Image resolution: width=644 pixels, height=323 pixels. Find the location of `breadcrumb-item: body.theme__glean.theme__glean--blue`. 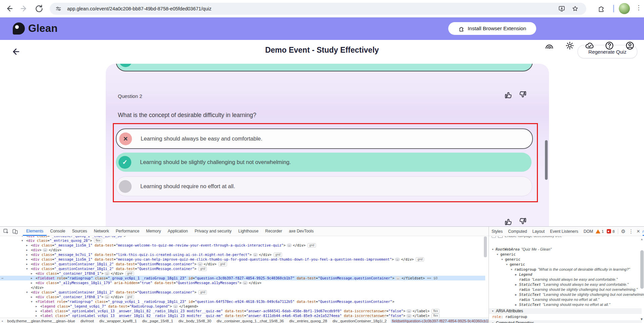

breadcrumb-item: body.theme__glean.theme__glean--blue is located at coordinates (41, 321).